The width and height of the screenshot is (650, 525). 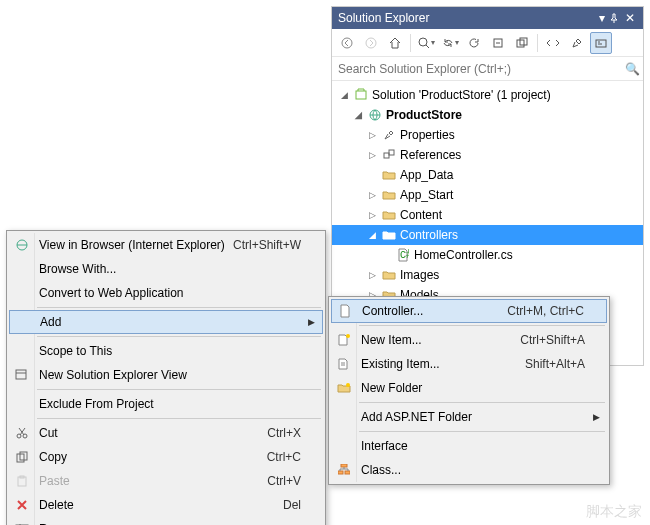 I want to click on menu-rename: Rename, so click(x=166, y=521).